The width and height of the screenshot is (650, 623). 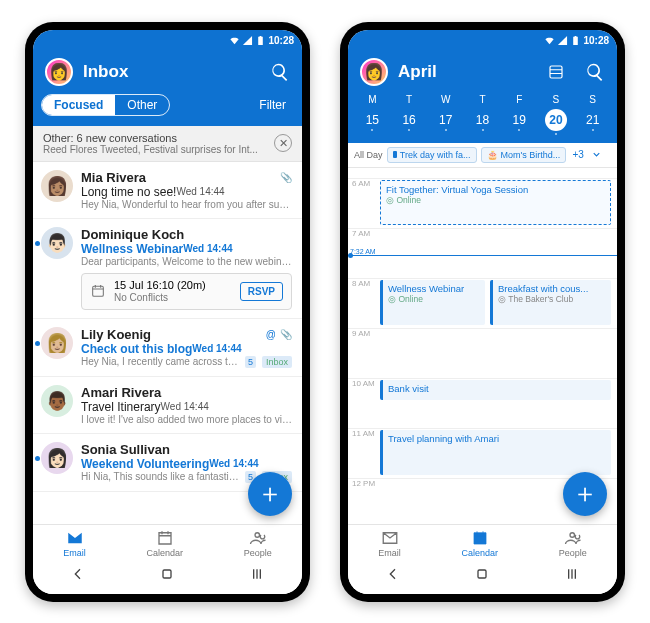 What do you see at coordinates (573, 538) in the screenshot?
I see `people-icon` at bounding box center [573, 538].